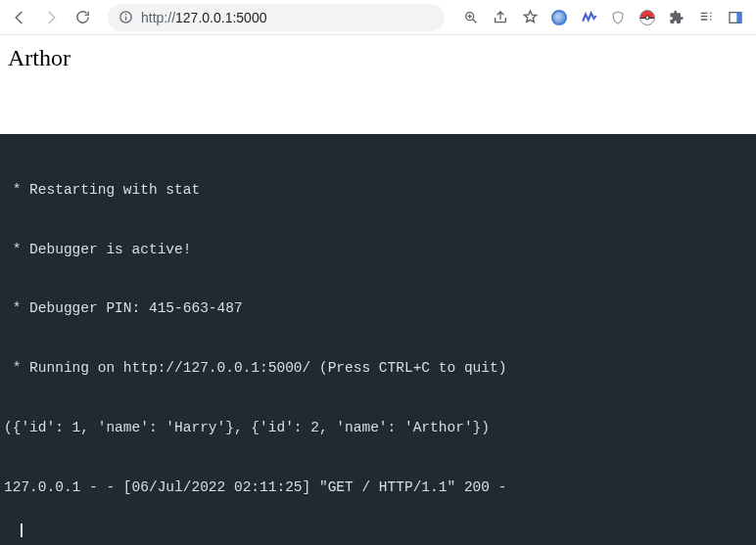 This screenshot has height=545, width=756. I want to click on extension-circle-icon, so click(559, 18).